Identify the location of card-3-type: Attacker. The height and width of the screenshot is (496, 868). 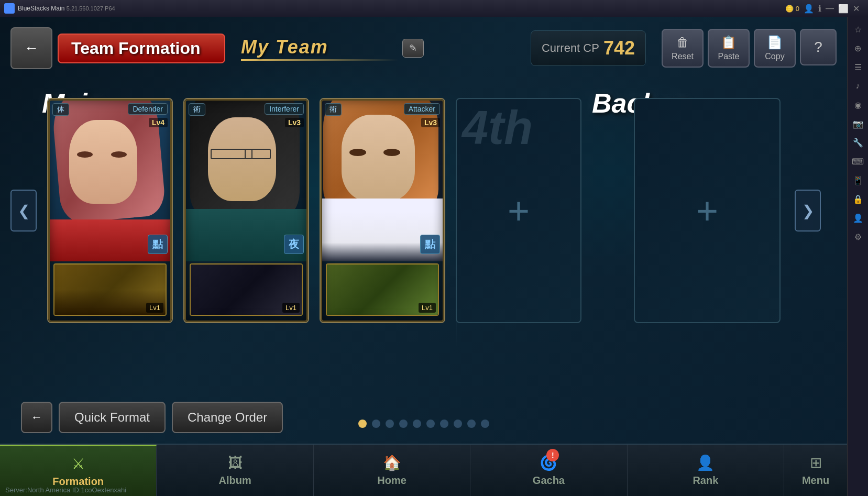
(422, 109).